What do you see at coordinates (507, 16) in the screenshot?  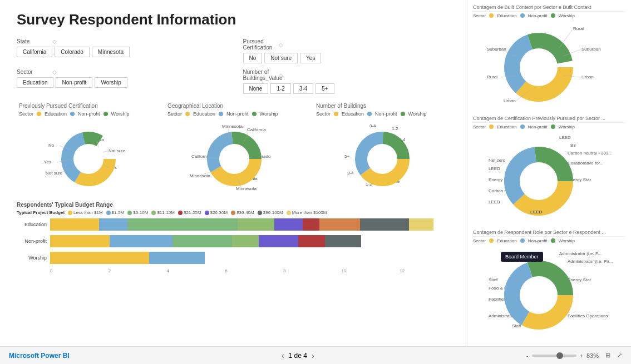 I see `bc-edu-label: Education` at bounding box center [507, 16].